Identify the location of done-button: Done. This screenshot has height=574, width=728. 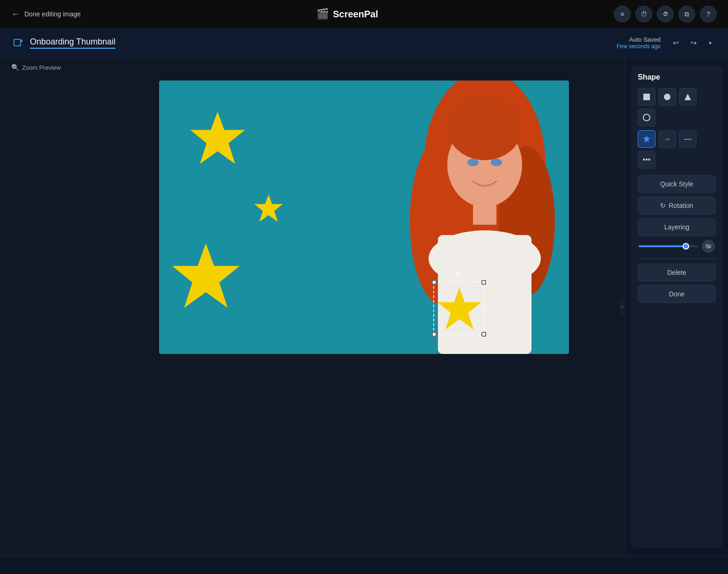
(677, 294).